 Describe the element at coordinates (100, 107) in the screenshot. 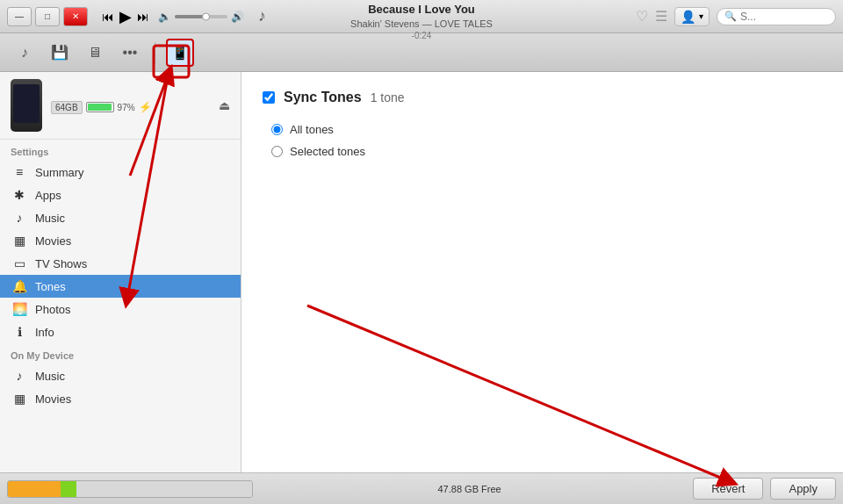

I see `battery-fill` at that location.